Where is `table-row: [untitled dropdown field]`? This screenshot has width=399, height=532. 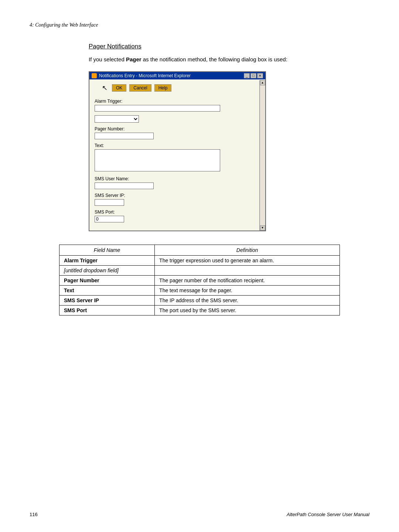
table-row: [untitled dropdown field] is located at coordinates (200, 270).